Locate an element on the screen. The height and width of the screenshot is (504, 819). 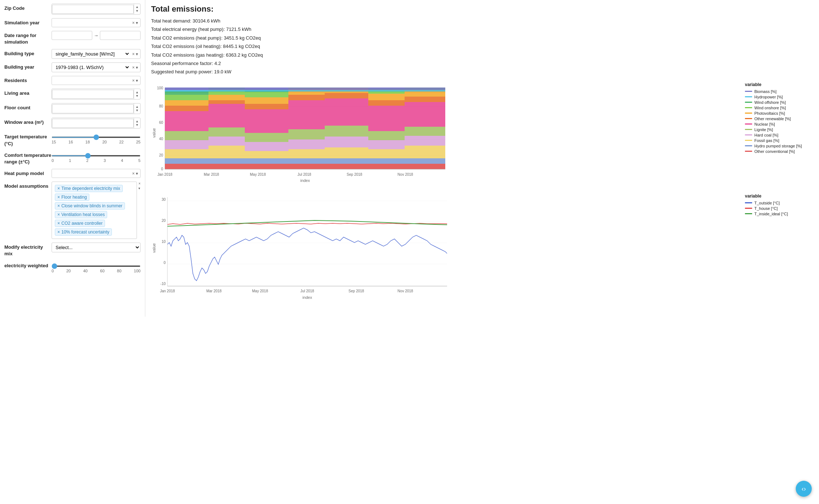
electricity-weighted-label: electricity weighted is located at coordinates (28, 265).